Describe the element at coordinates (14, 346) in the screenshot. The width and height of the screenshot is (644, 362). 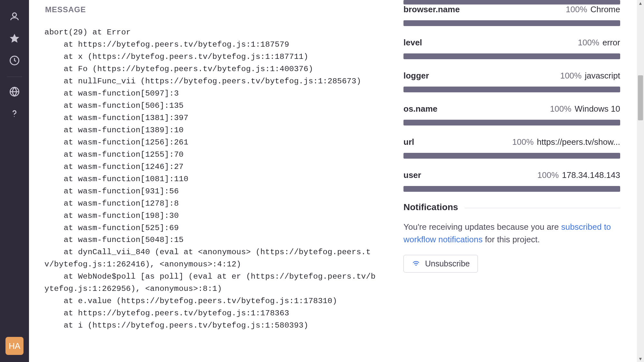
I see `avatar-initials: HA` at that location.